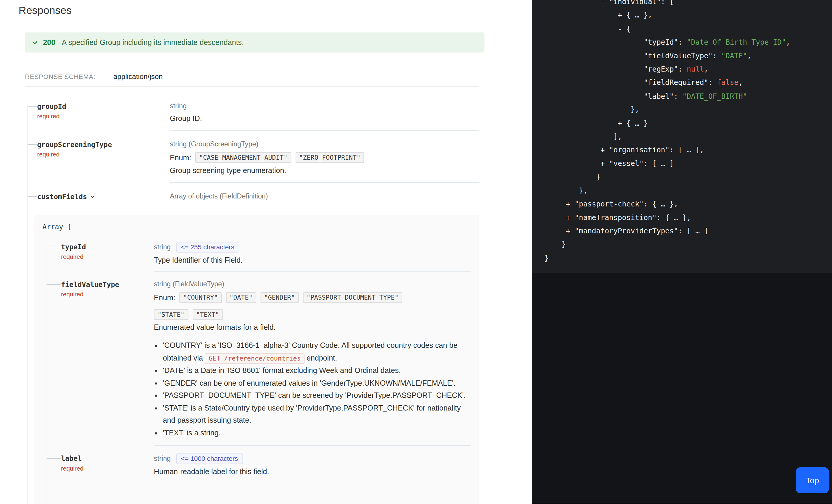 The image size is (832, 504). Describe the element at coordinates (637, 123) in the screenshot. I see `code-token: { … }` at that location.